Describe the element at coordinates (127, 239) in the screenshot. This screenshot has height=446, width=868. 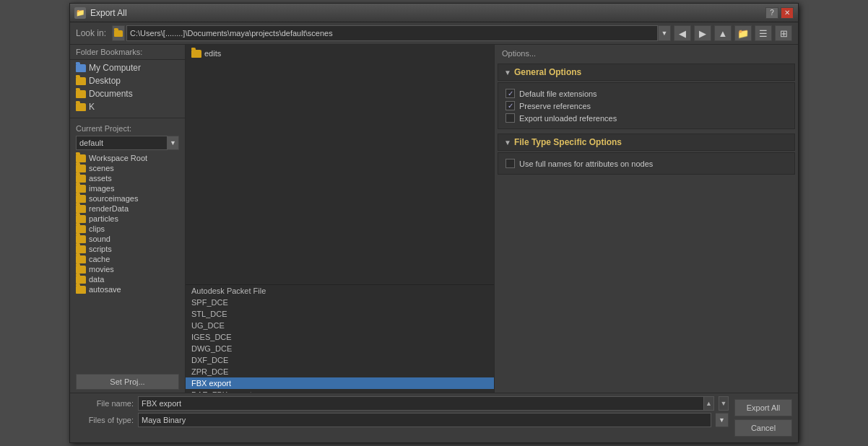
I see `tree-item-sound: sound` at that location.